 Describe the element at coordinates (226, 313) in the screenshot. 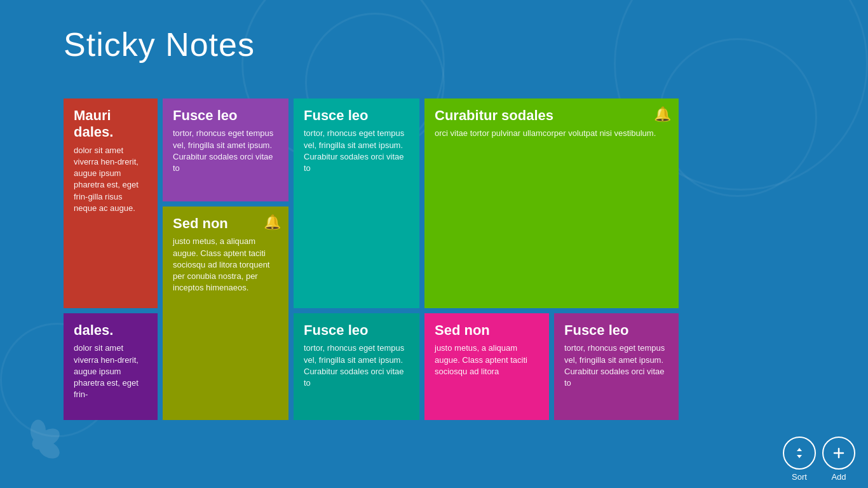

I see `note-sed-non-olive: 🔔 Sed non justo metus, a aliquam augue. …` at that location.